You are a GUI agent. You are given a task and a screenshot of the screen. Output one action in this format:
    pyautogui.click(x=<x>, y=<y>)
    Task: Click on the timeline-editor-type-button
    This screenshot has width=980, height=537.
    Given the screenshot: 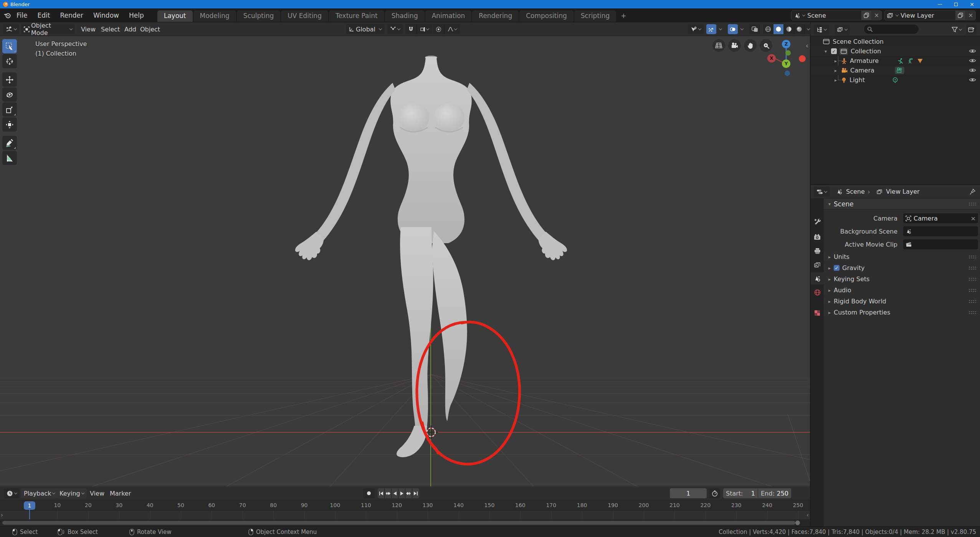 What is the action you would take?
    pyautogui.click(x=12, y=493)
    